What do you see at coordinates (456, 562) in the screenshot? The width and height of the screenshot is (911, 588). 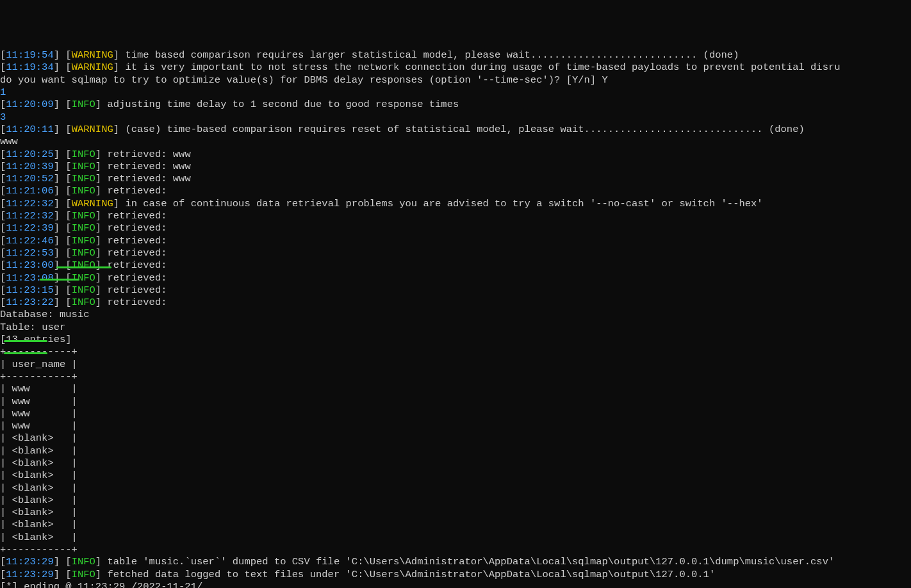 I see `log-line: [11:23:29] [INFO] table 'music.`user`' d…` at bounding box center [456, 562].